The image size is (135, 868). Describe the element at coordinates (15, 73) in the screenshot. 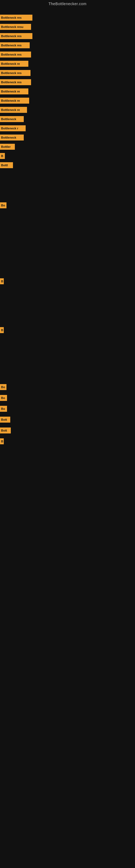

I see `bar-label-7: Bottleneck res` at that location.